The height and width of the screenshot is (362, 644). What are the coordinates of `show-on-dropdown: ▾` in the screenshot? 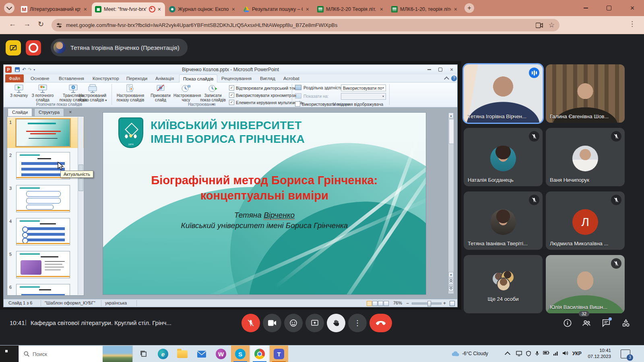 It's located at (363, 97).